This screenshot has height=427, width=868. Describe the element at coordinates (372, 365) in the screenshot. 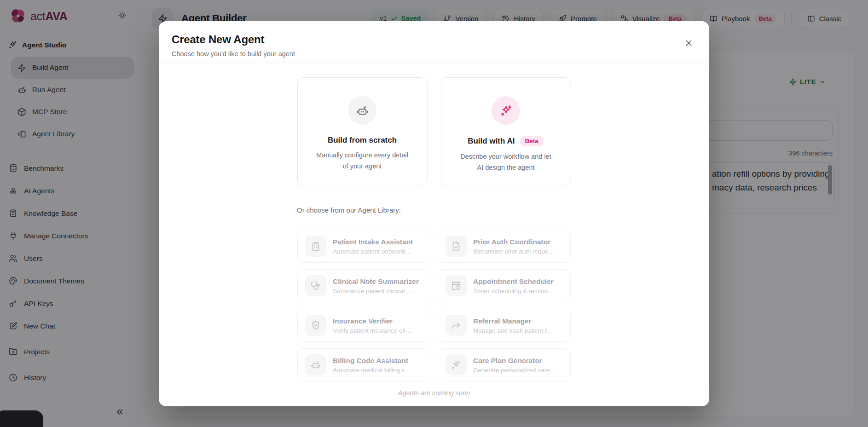

I see `library-item-text: Billing Code Assistant Automate medical …` at that location.